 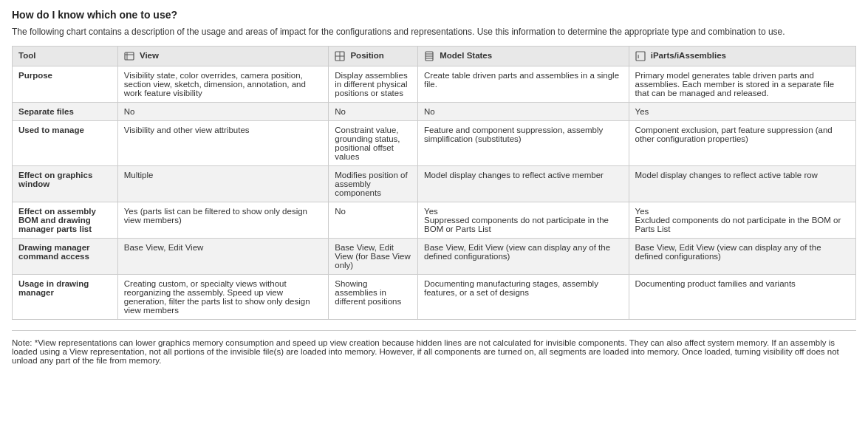 What do you see at coordinates (434, 297) in the screenshot?
I see `table-row: Usage in drawing managerCreating custom,…` at bounding box center [434, 297].